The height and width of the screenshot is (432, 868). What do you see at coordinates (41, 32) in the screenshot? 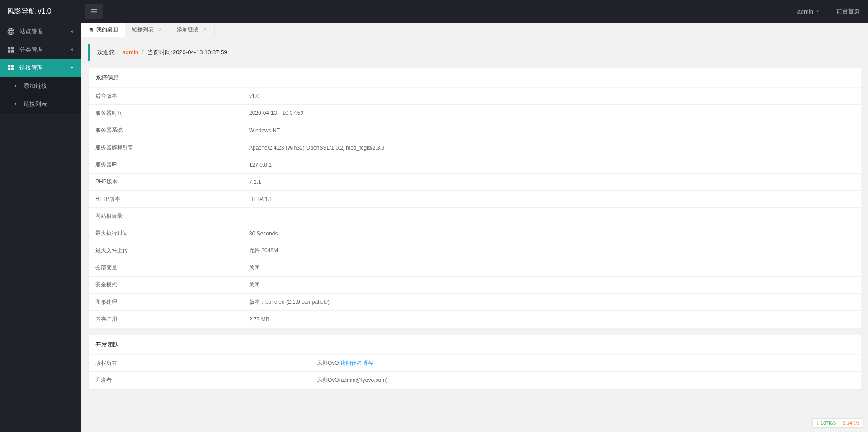
I see `sidebar-item-site: 站点管理` at bounding box center [41, 32].